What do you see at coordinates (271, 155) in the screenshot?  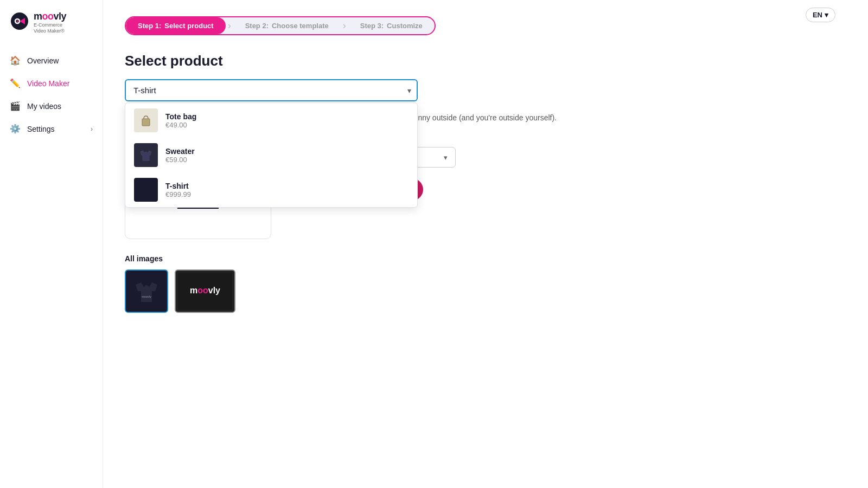 I see `product-dropdown-menu: Tote bag €49.00 Sweater €59.00` at bounding box center [271, 155].